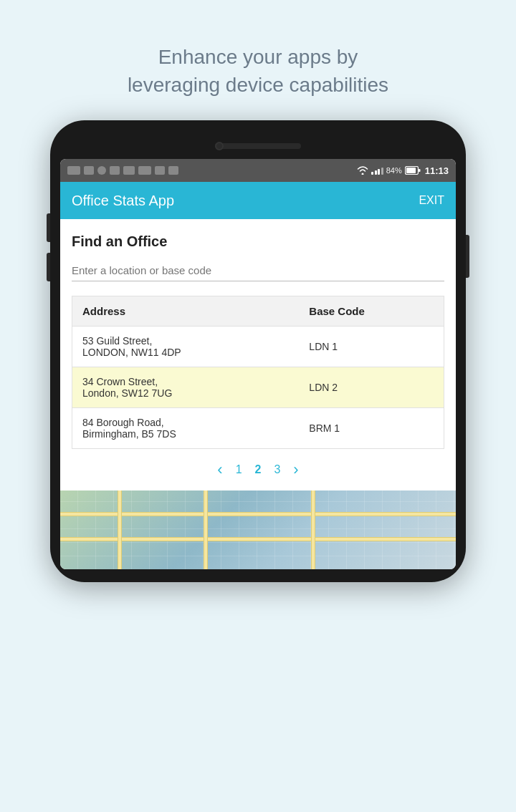 The height and width of the screenshot is (812, 516). What do you see at coordinates (371, 428) in the screenshot?
I see `basecode-cell: BRM 1` at bounding box center [371, 428].